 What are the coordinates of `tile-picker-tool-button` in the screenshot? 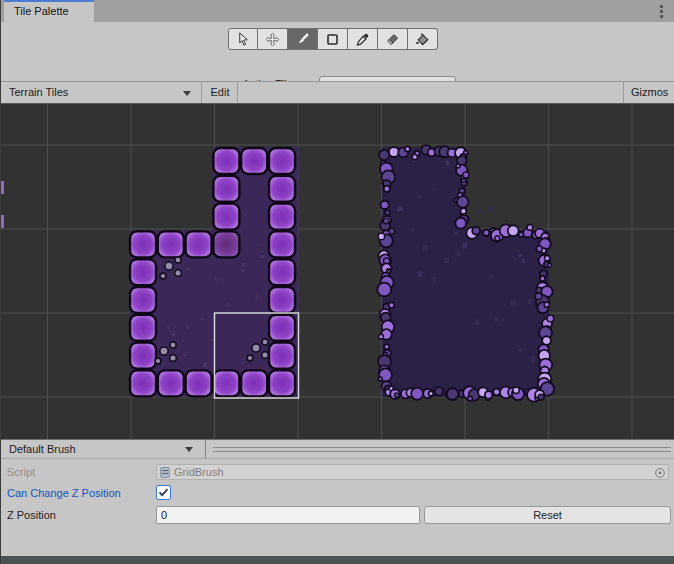 It's located at (363, 39).